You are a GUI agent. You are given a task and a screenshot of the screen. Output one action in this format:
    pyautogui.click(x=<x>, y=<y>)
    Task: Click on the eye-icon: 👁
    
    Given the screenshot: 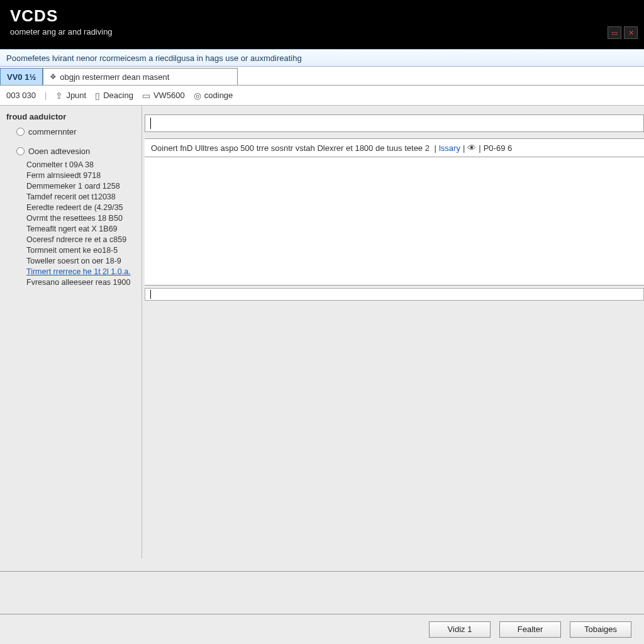 What is the action you would take?
    pyautogui.click(x=472, y=148)
    